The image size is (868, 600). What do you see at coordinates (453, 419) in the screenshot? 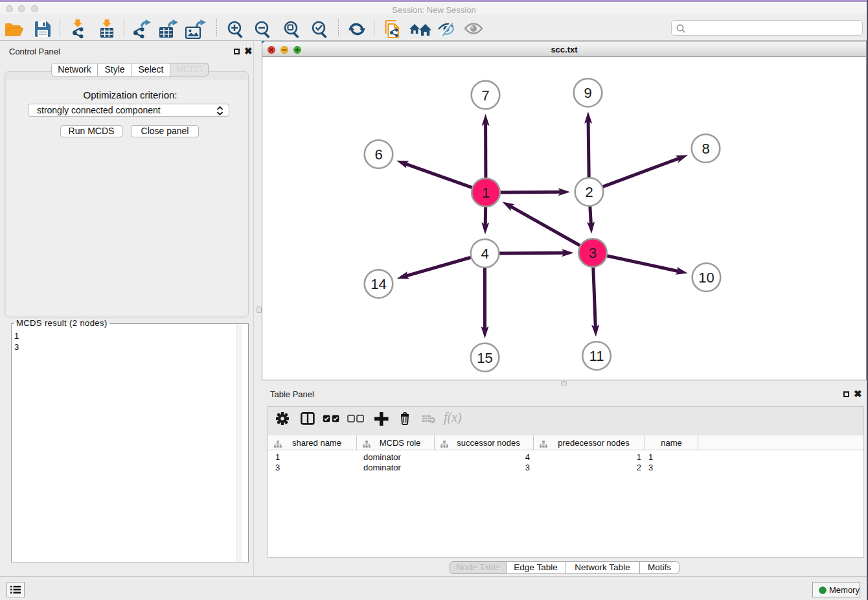
I see `svg-text: f(x)` at bounding box center [453, 419].